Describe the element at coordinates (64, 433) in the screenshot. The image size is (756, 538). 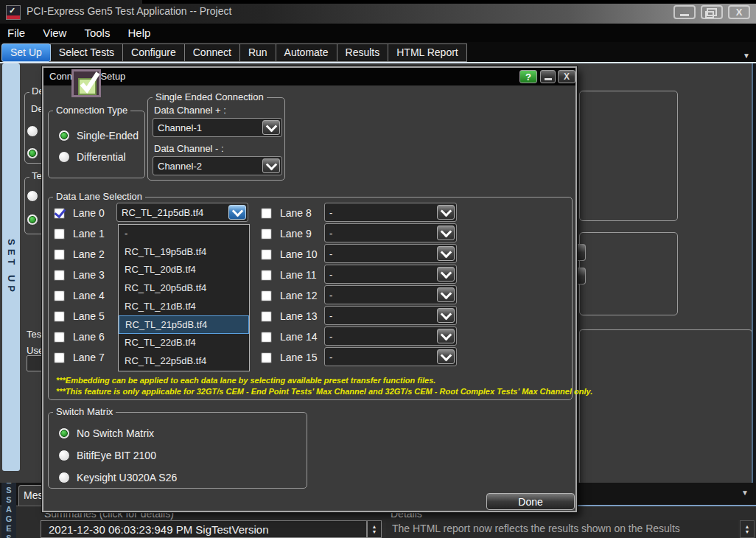
I see `radio-no-switch-matrix` at that location.